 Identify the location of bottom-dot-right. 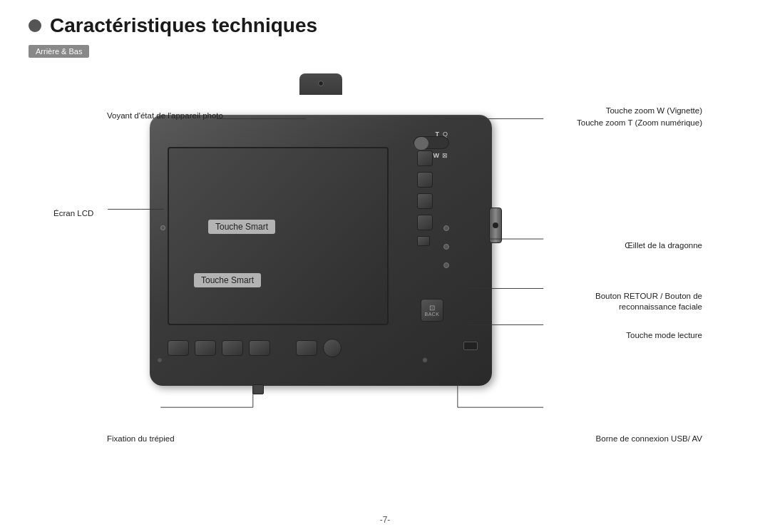
(425, 360).